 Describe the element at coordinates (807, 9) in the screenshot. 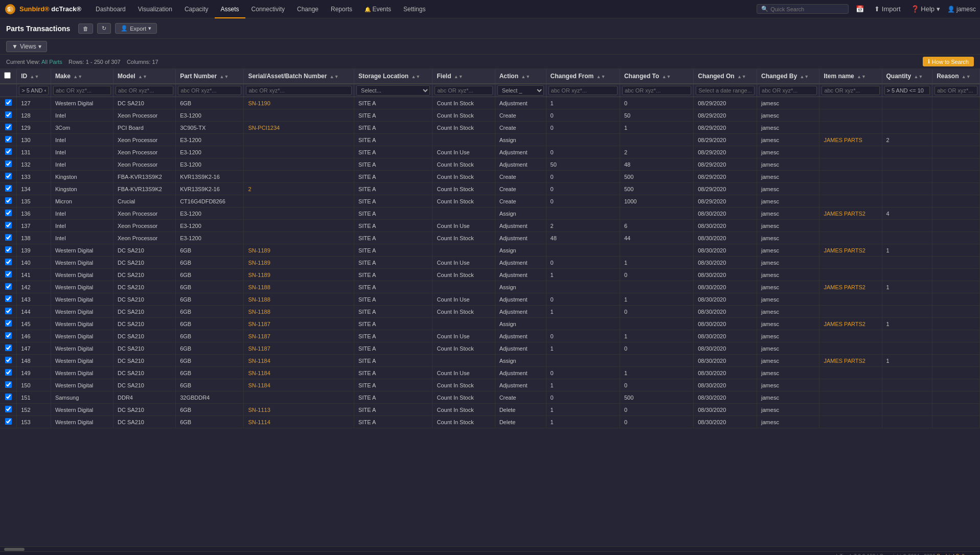

I see `quick-search-input` at that location.